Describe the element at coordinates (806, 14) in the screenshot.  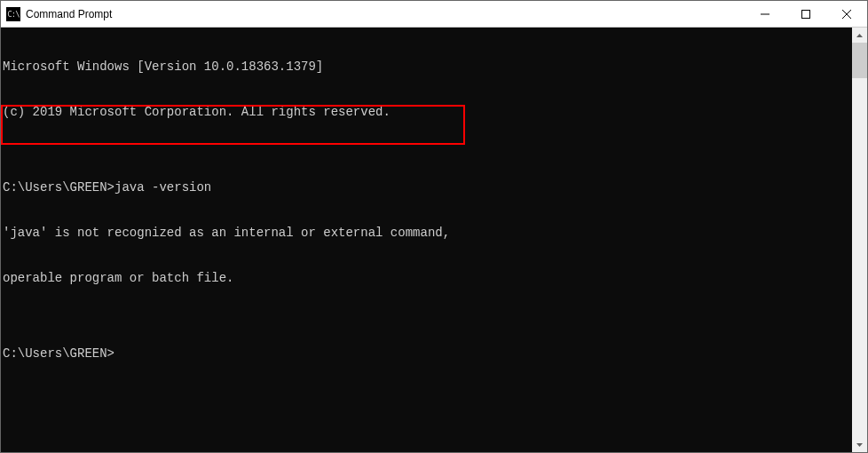
I see `window-controls` at that location.